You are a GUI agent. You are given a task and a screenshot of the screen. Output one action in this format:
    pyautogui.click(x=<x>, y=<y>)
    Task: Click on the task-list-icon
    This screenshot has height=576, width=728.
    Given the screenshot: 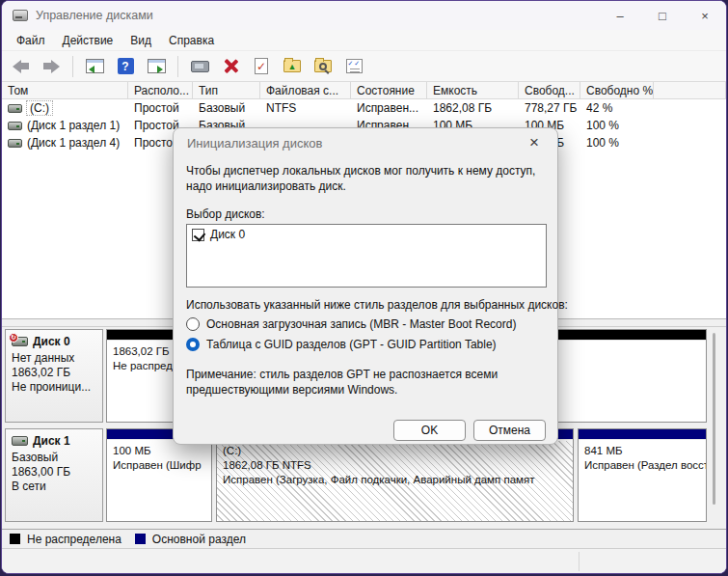 What is the action you would take?
    pyautogui.click(x=354, y=67)
    